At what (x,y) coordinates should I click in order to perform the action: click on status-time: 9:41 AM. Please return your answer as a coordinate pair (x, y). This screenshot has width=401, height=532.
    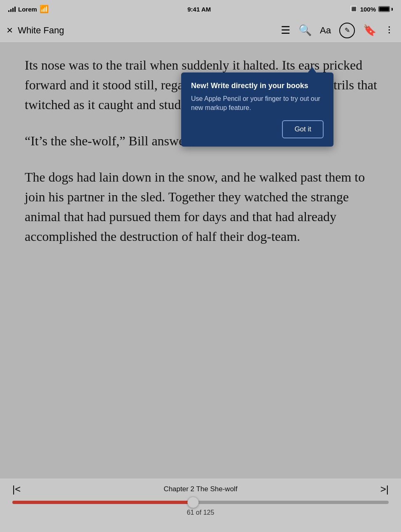
    Looking at the image, I should click on (199, 9).